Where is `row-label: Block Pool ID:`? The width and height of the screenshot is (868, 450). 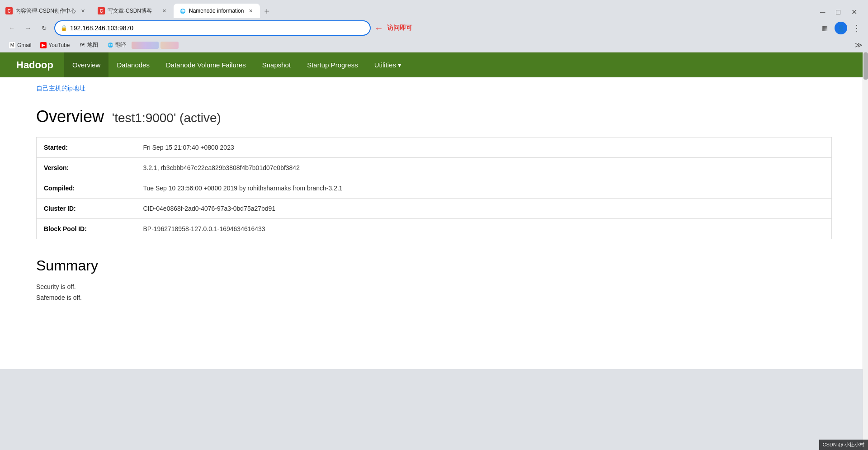 row-label: Block Pool ID: is located at coordinates (86, 229).